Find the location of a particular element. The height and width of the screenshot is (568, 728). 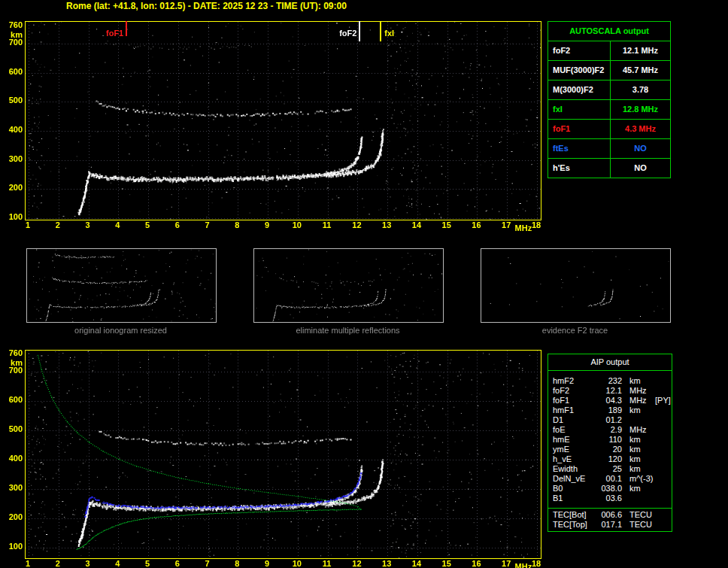

aip-table-row: hmF1189km is located at coordinates (610, 411).